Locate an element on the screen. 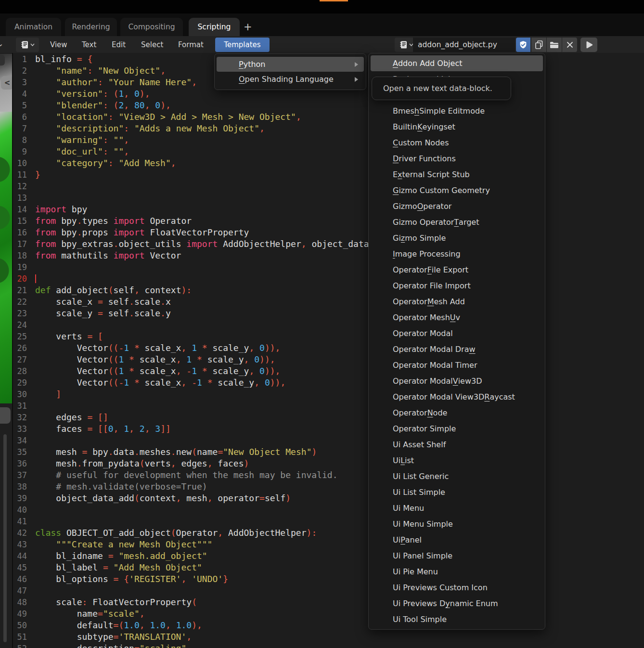 This screenshot has height=648, width=644. code-line-44: 44 bl_idname = "mesh.add_object" is located at coordinates (328, 556).